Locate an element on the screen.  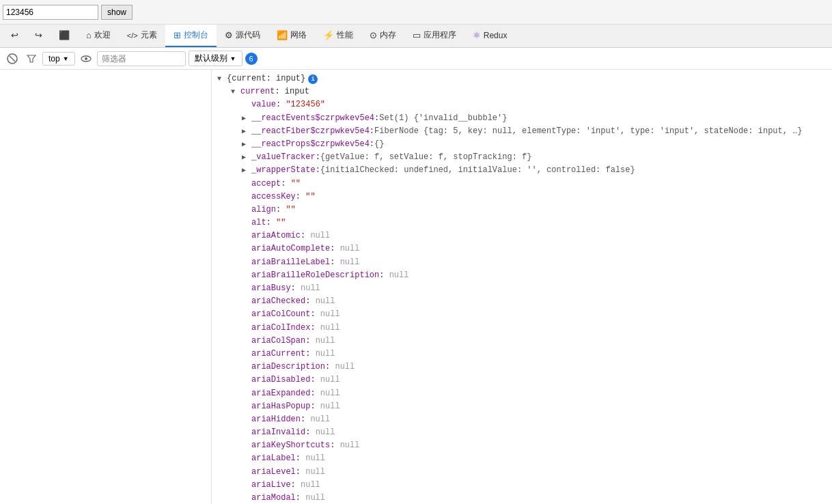
console-line: current: input is located at coordinates (522, 92).